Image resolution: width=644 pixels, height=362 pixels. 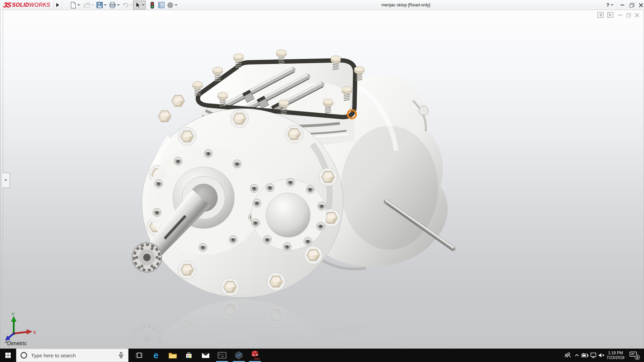 I want to click on options-button, so click(x=172, y=5).